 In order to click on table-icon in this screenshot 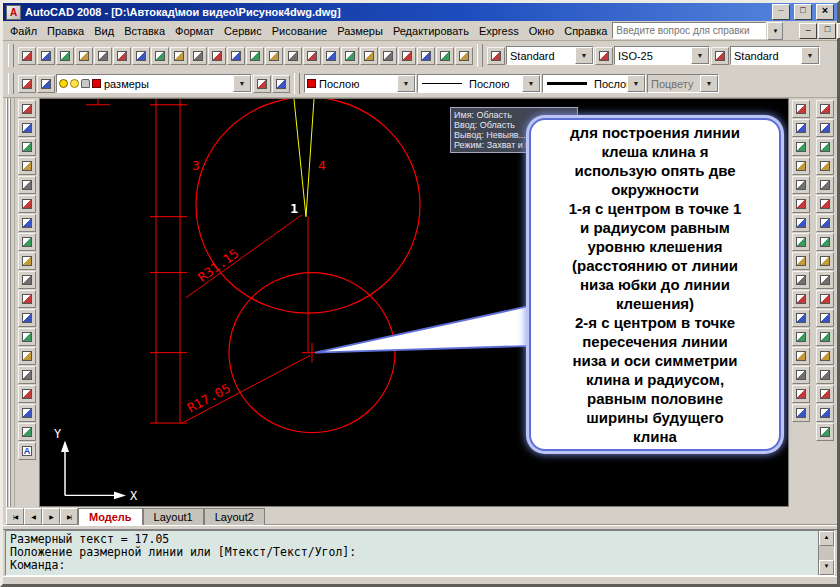, I will do `click(27, 432)`.